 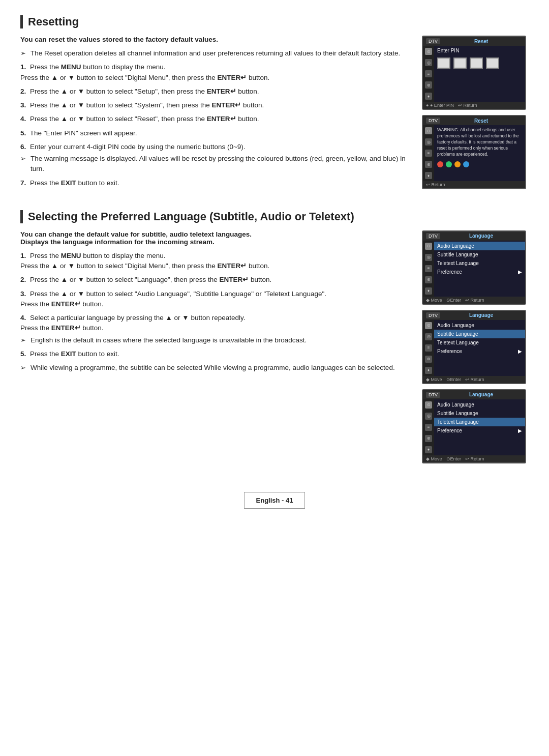 What do you see at coordinates (215, 72) in the screenshot?
I see `list-item: 1. Press the MENU button to display the …` at bounding box center [215, 72].